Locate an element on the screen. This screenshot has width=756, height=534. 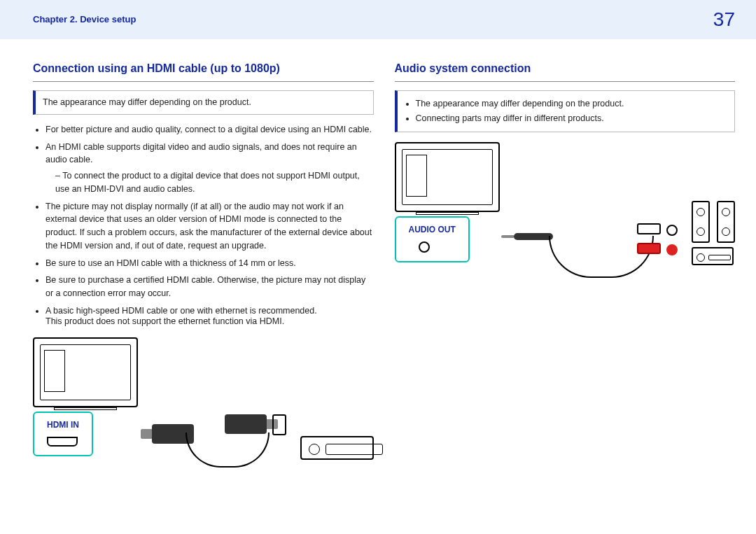
amplifier-icon is located at coordinates (713, 256).